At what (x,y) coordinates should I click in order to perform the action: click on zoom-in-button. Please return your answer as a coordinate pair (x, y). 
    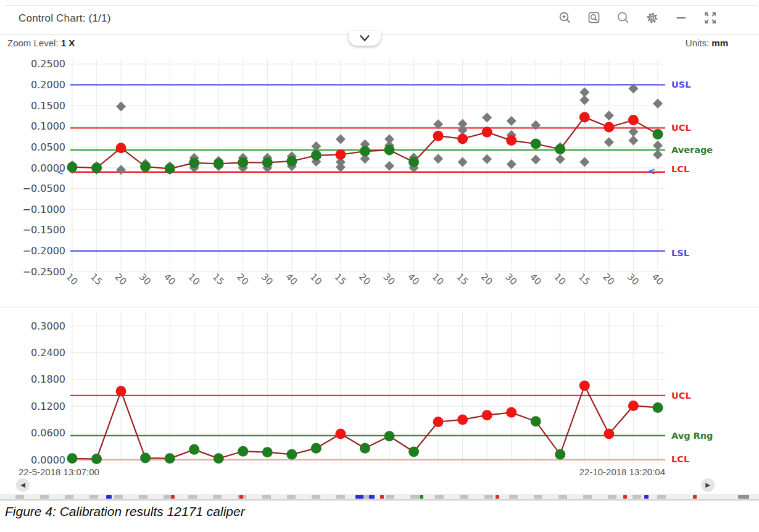
    Looking at the image, I should click on (565, 18).